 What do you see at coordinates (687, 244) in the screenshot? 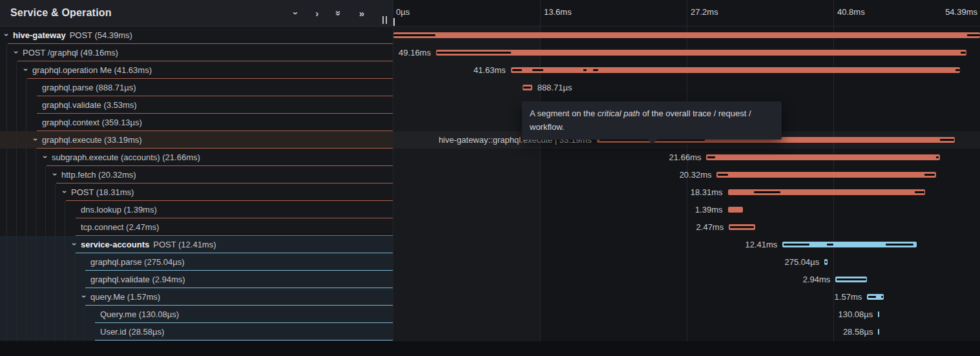
I see `timeline-row: 12.41ms` at bounding box center [687, 244].